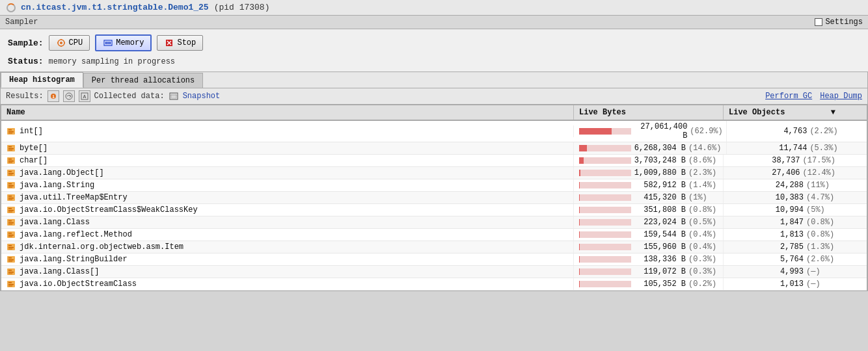  I want to click on cell-live-objects: 27,406 (12.4%), so click(782, 173).